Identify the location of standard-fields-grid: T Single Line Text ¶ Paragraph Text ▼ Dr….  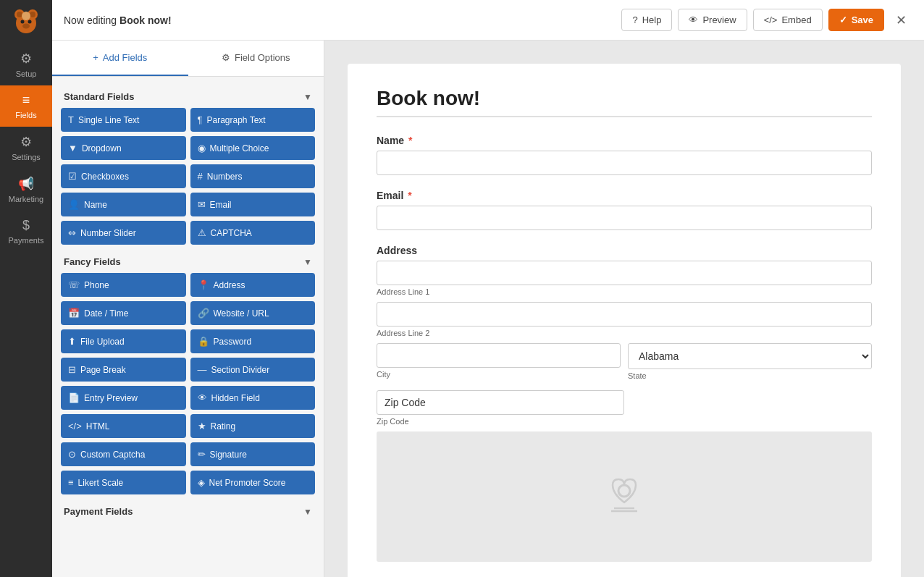
(188, 177).